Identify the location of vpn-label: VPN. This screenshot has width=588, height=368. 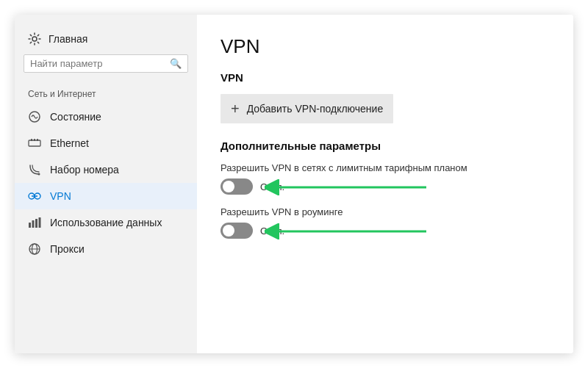
(60, 196).